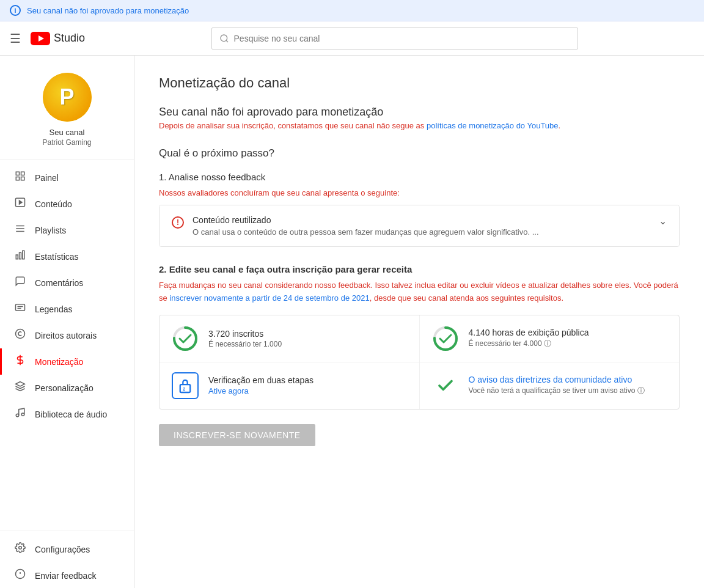 The width and height of the screenshot is (704, 588). I want to click on req-verificacao-sub: Ative agora, so click(261, 391).